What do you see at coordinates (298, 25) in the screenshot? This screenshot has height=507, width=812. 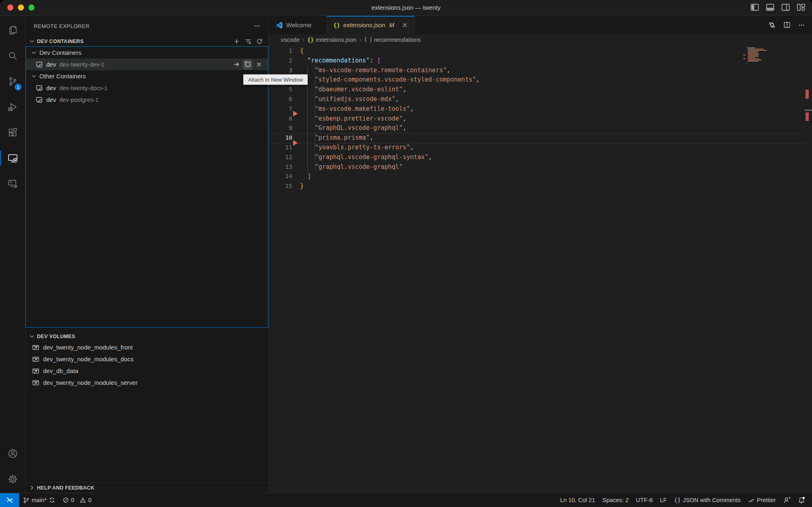 I see `tab-welcome: Welcome` at bounding box center [298, 25].